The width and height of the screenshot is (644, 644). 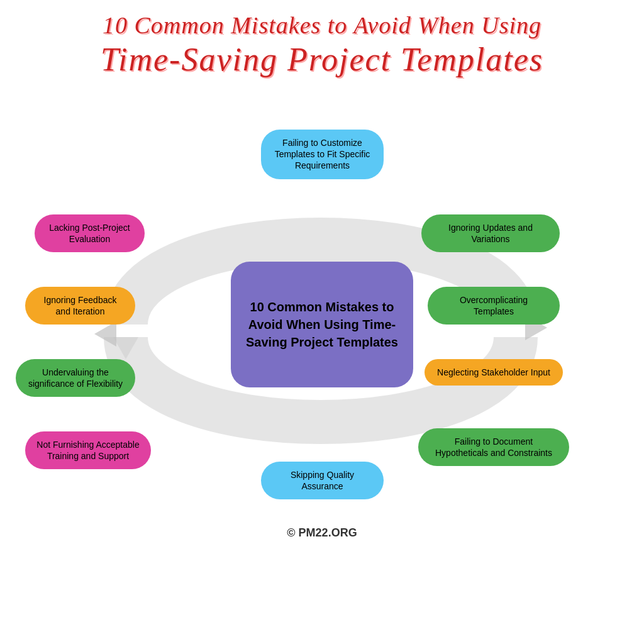 What do you see at coordinates (322, 325) in the screenshot?
I see `center-box: 10 Common Mistakes to Avoid When Using T…` at bounding box center [322, 325].